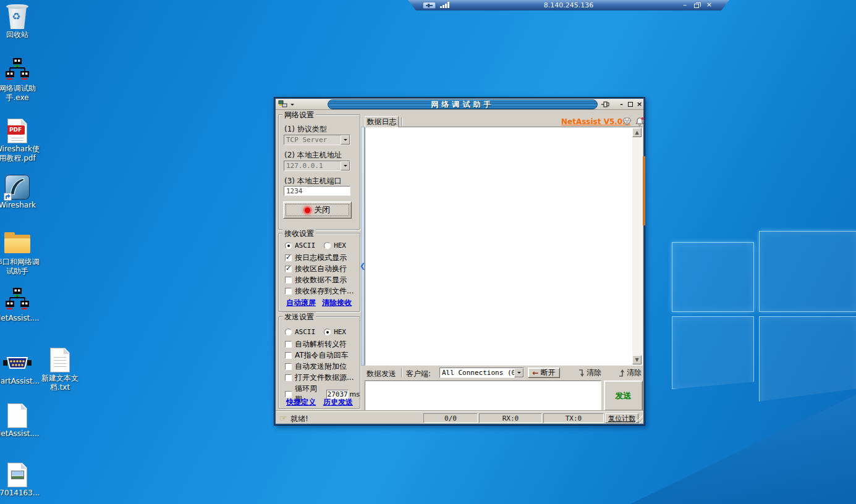 This screenshot has width=856, height=504. I want to click on tab-separator, so click(402, 122).